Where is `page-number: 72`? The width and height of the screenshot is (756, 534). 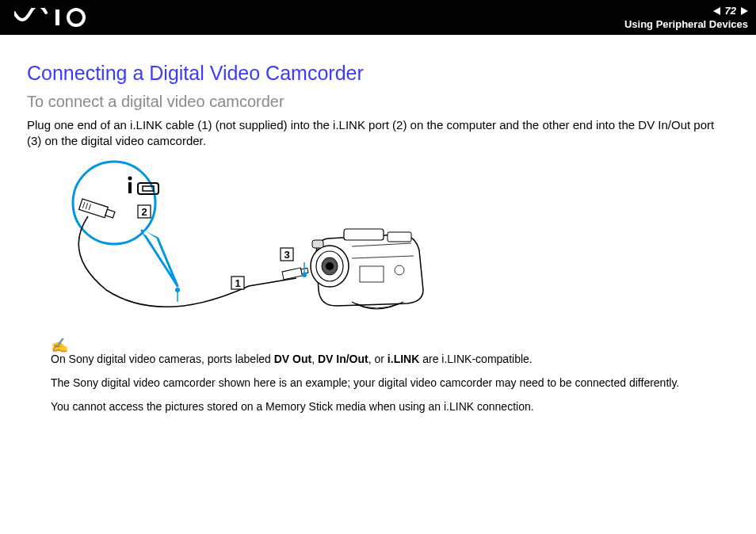 page-number: 72 is located at coordinates (731, 11).